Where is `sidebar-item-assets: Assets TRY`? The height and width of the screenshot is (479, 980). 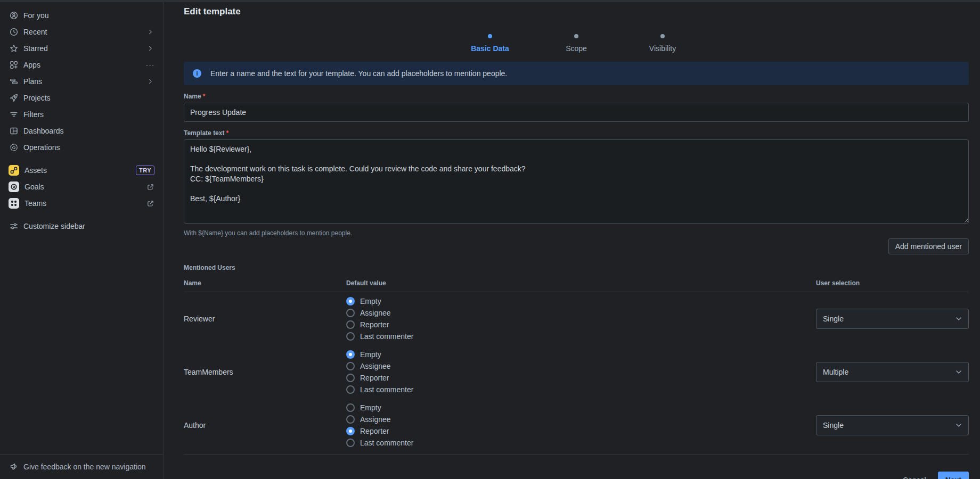 sidebar-item-assets: Assets TRY is located at coordinates (81, 170).